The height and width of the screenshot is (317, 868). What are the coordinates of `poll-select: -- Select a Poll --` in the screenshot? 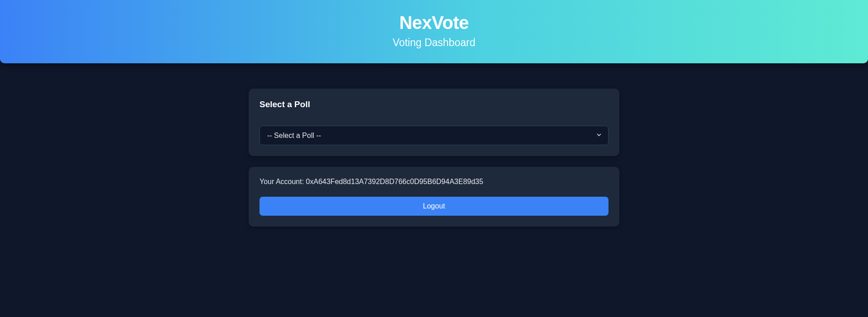 It's located at (434, 136).